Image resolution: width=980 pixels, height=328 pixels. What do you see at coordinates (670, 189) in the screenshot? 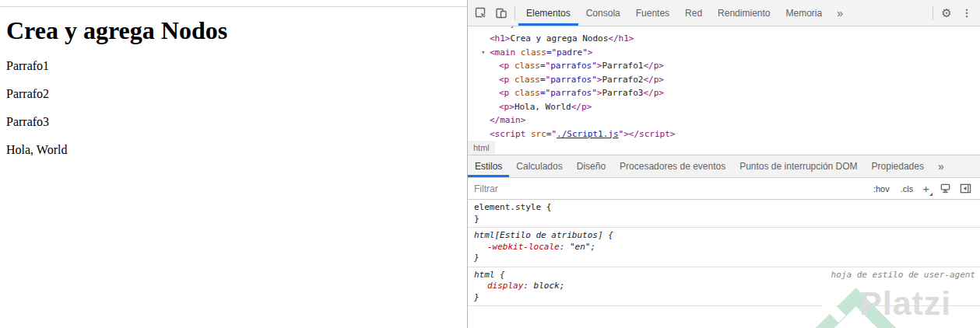
I see `styles-filter-input` at bounding box center [670, 189].